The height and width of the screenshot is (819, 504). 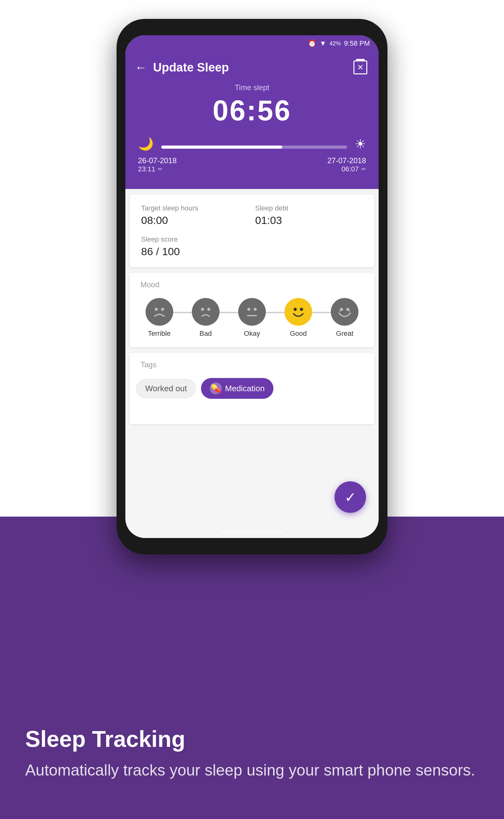 I want to click on start-time: 23:11 ✏, so click(x=157, y=169).